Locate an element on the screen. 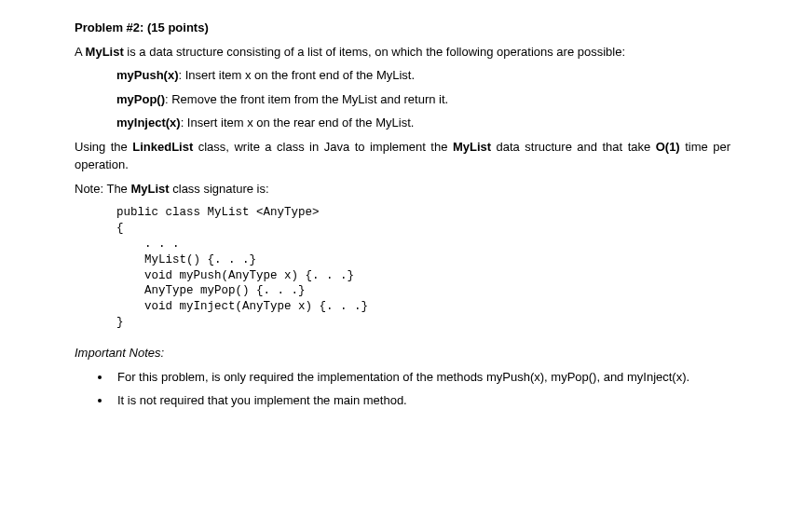 Image resolution: width=805 pixels, height=532 pixels. op-push: myPush(x): Insert item x on the front en… is located at coordinates (423, 75).